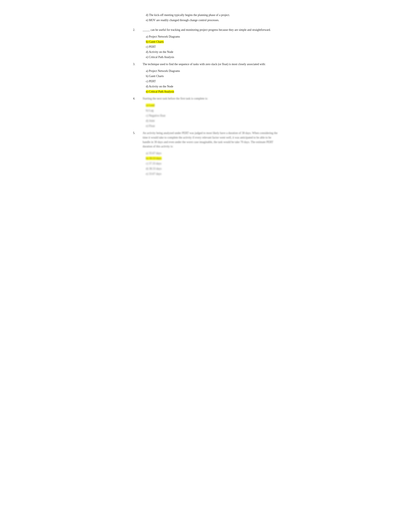 Image resolution: width=411 pixels, height=532 pixels. I want to click on question-content-2: _____ can be useful for tracking and mon…, so click(210, 44).